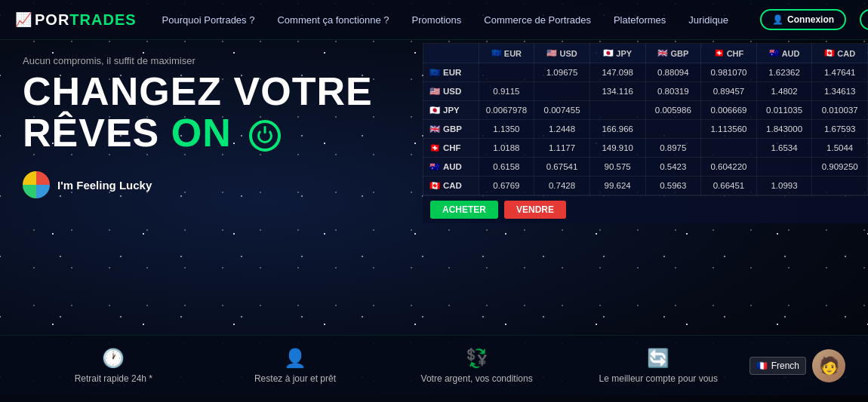 The image size is (868, 402). I want to click on row-label-gbp: 🇬🇧 GBP, so click(451, 130).